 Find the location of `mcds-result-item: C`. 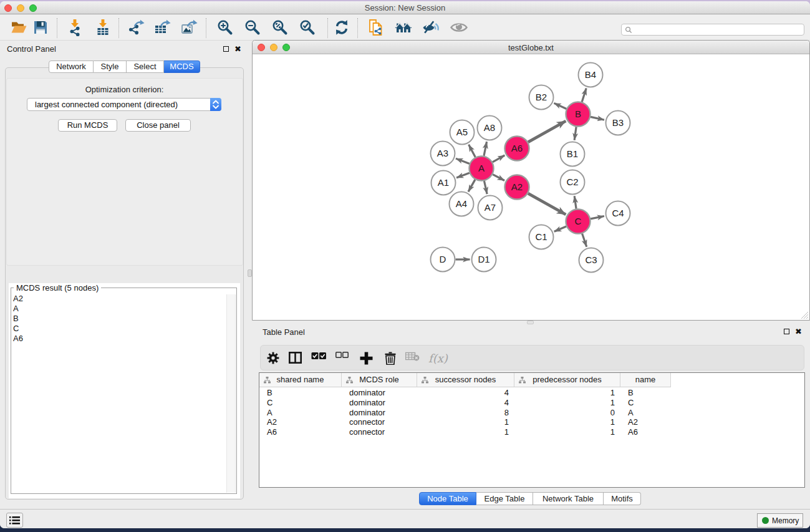

mcds-result-item: C is located at coordinates (119, 329).